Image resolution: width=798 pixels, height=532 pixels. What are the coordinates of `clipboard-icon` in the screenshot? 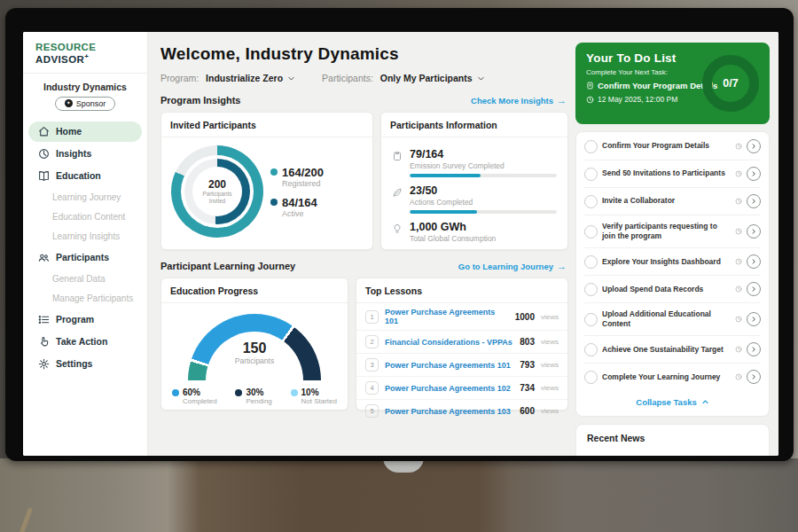 It's located at (397, 156).